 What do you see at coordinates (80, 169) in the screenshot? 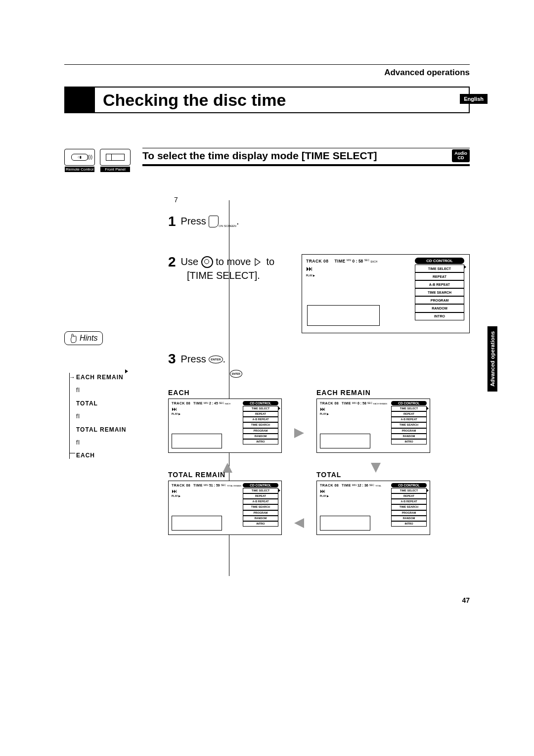
I see `remote-caption: Remote Control` at bounding box center [80, 169].